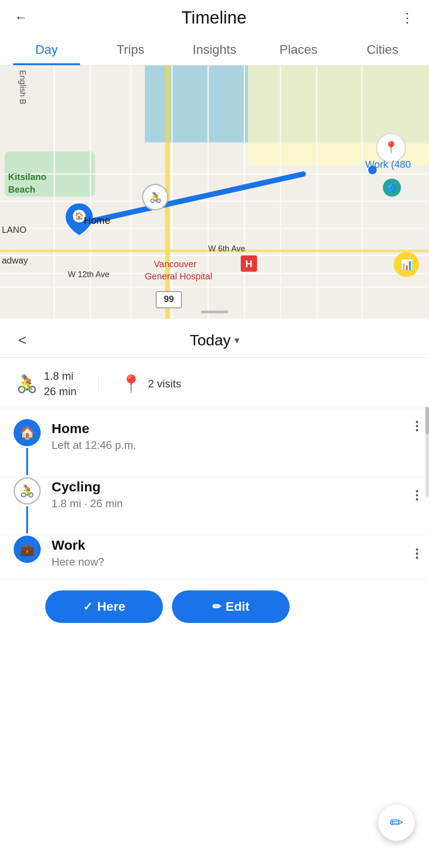  What do you see at coordinates (99, 384) in the screenshot?
I see `stat-divider` at bounding box center [99, 384].